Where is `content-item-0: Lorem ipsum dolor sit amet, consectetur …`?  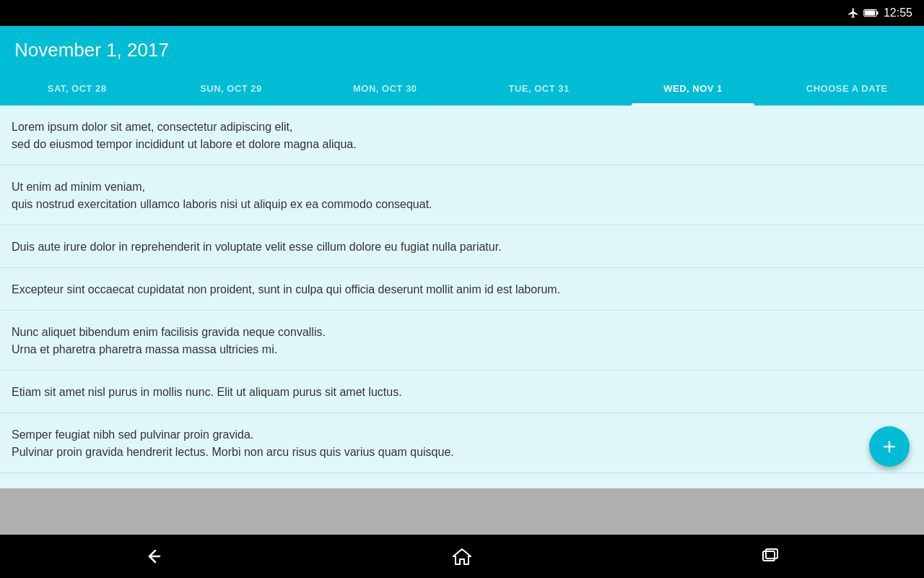 content-item-0: Lorem ipsum dolor sit amet, consectetur … is located at coordinates (462, 136).